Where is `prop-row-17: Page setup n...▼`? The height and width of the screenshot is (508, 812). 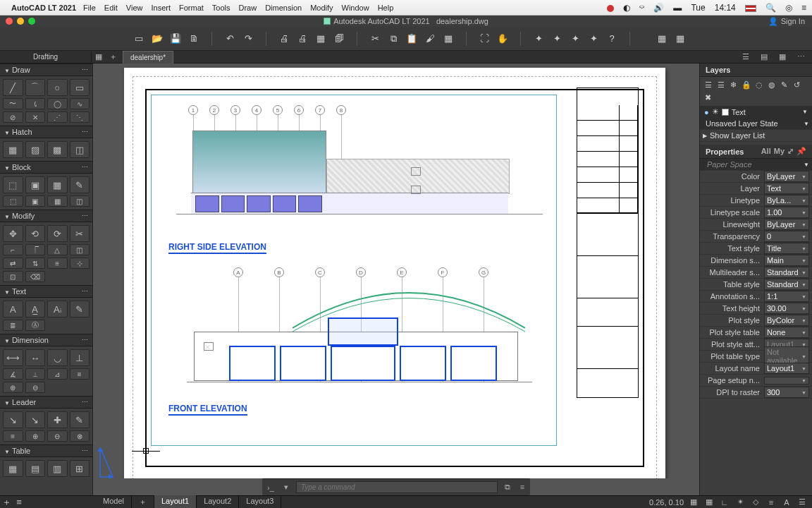
prop-row-17: Page setup n...▼ is located at coordinates (756, 381).